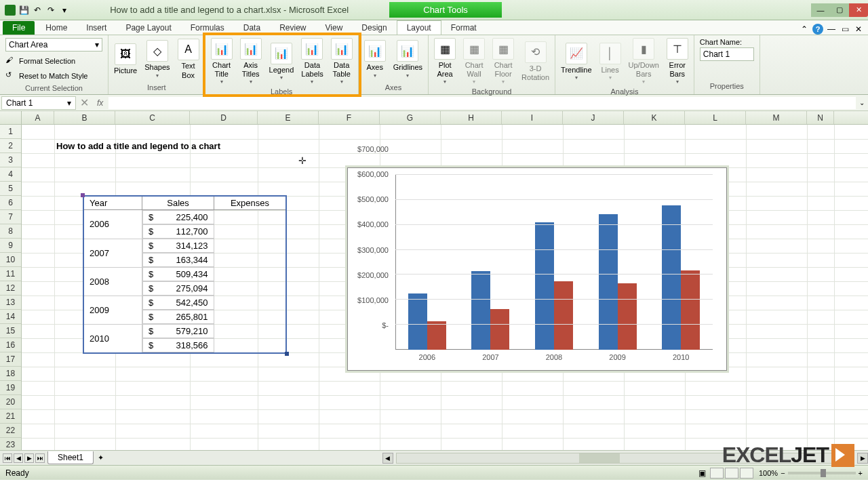 Image resolution: width=868 pixels, height=488 pixels. What do you see at coordinates (861, 473) in the screenshot?
I see `zoom-in-button: +` at bounding box center [861, 473].